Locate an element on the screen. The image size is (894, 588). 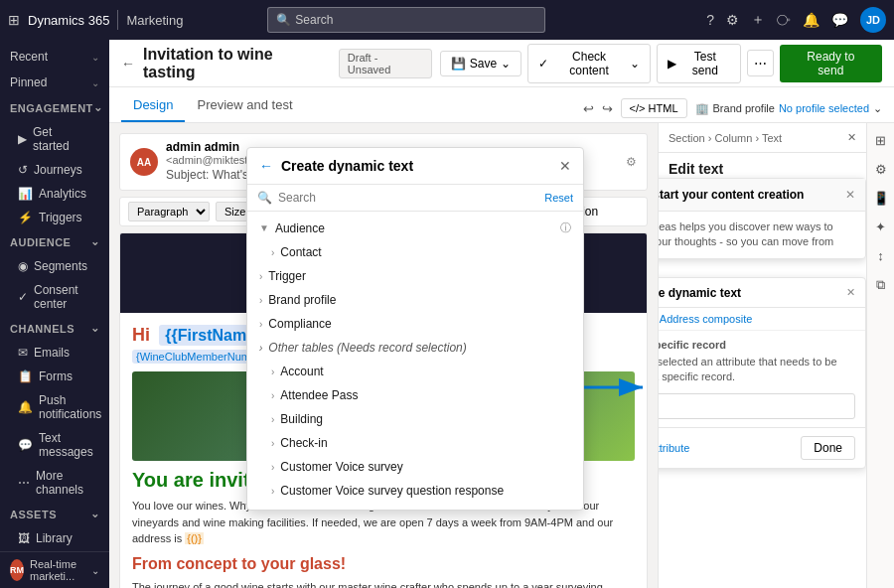
tree-sub-account: › Account is located at coordinates (415, 371).